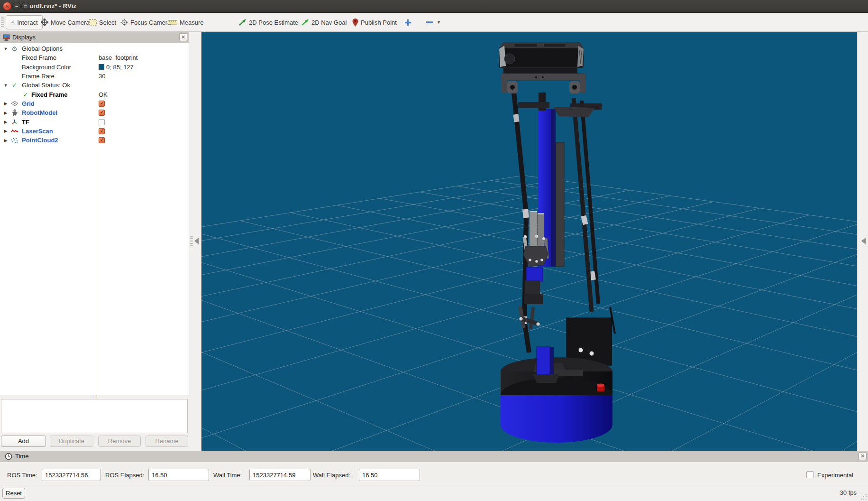  I want to click on rename-display-button: Rename, so click(167, 441).